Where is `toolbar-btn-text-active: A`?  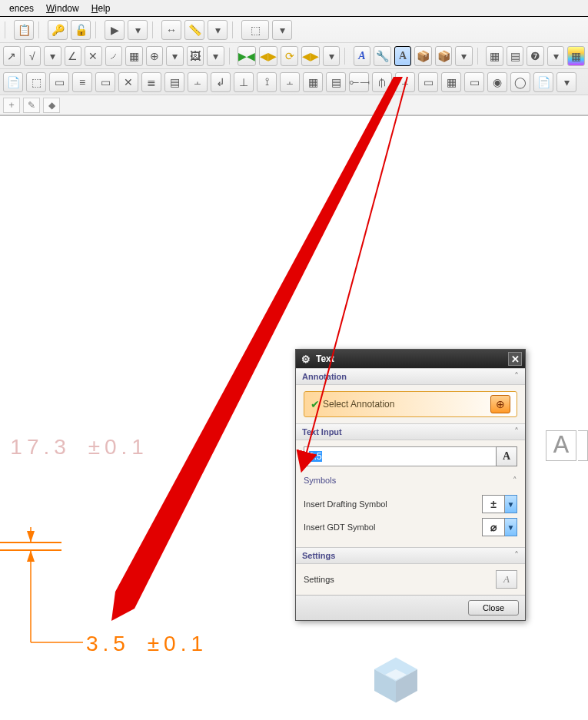
toolbar-btn-text-active: A is located at coordinates (403, 56).